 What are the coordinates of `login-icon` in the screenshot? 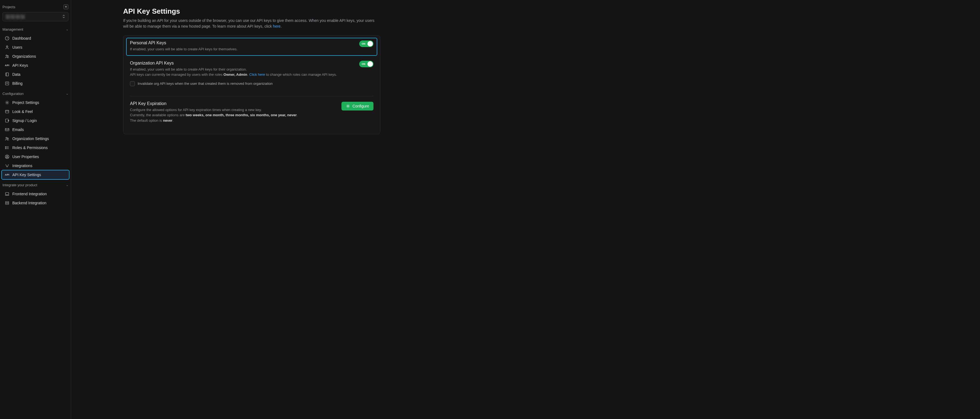 It's located at (7, 121).